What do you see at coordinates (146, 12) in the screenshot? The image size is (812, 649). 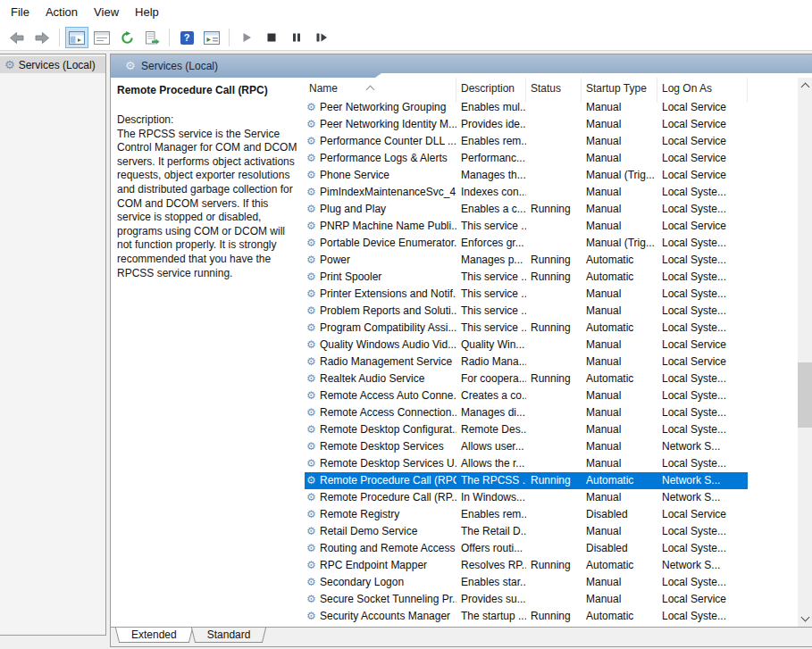 I see `menu-help: Help` at bounding box center [146, 12].